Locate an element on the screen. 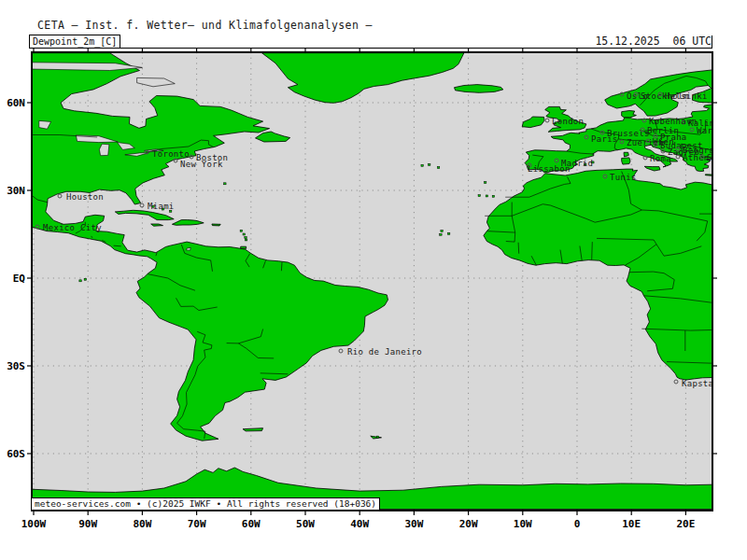 The image size is (747, 560). lon-label: 90W is located at coordinates (88, 525).